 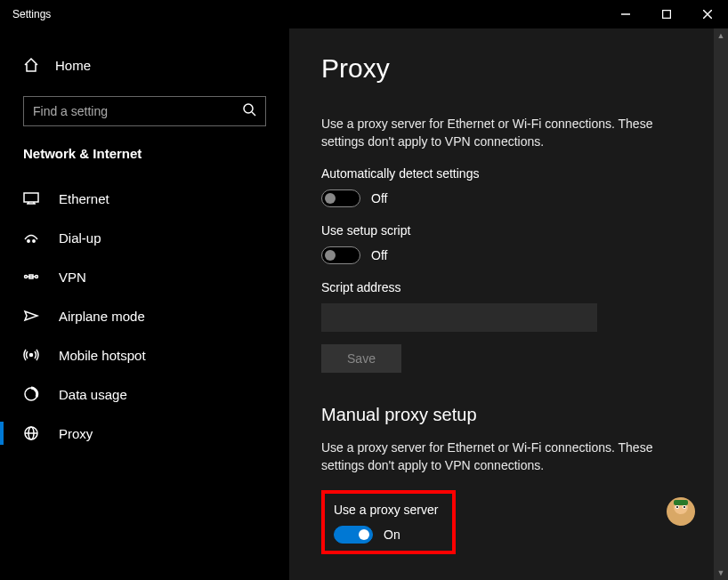 I want to click on titlebar: Settings, so click(x=364, y=14).